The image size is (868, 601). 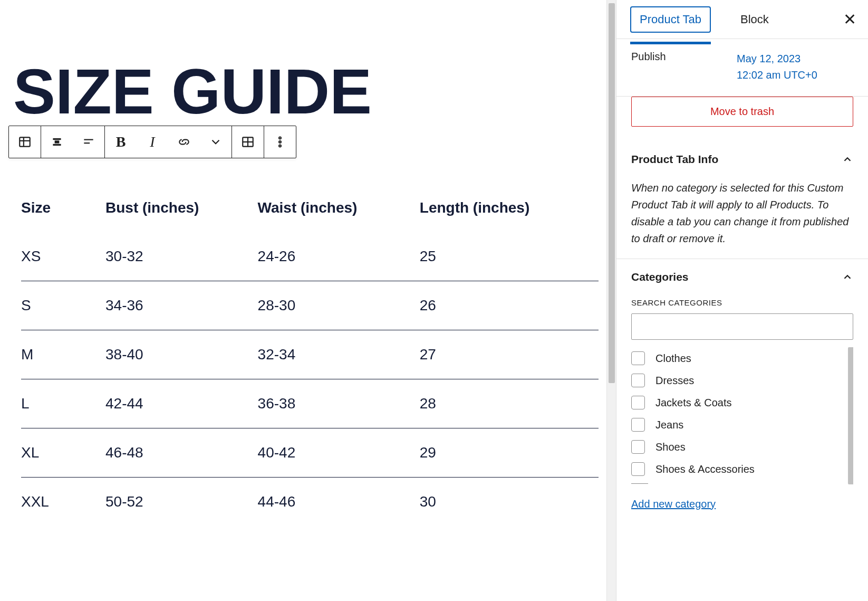 What do you see at coordinates (755, 20) in the screenshot?
I see `tab-block: Block` at bounding box center [755, 20].